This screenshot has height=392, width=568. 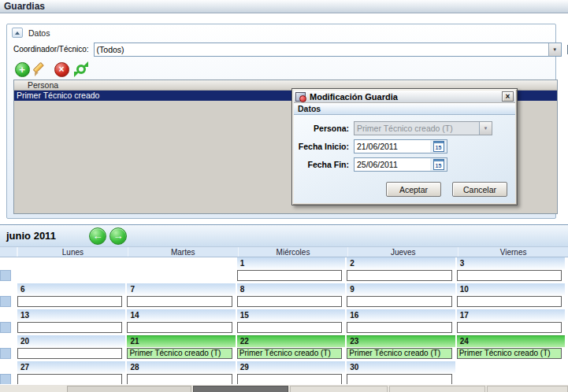 I want to click on fecha-fin-calendar-button: 15, so click(x=438, y=165).